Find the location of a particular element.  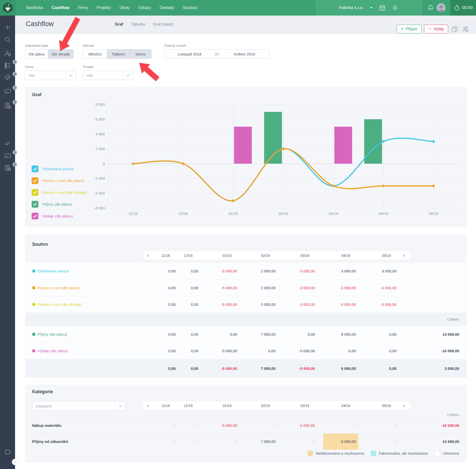

copy-icon is located at coordinates (455, 29).